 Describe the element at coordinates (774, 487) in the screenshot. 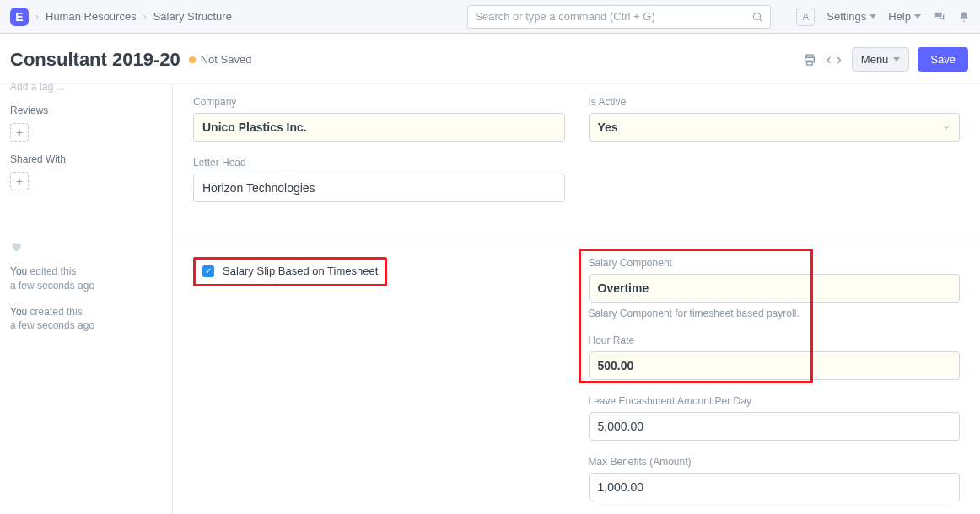

I see `max-benefits-field` at that location.